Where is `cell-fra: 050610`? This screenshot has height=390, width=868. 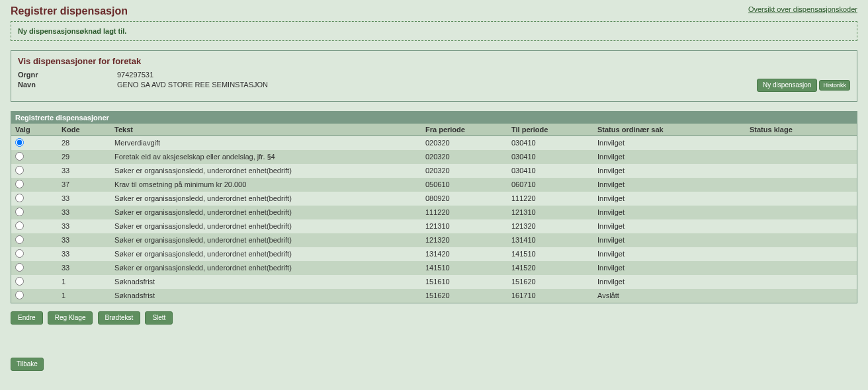 cell-fra: 050610 is located at coordinates (464, 185).